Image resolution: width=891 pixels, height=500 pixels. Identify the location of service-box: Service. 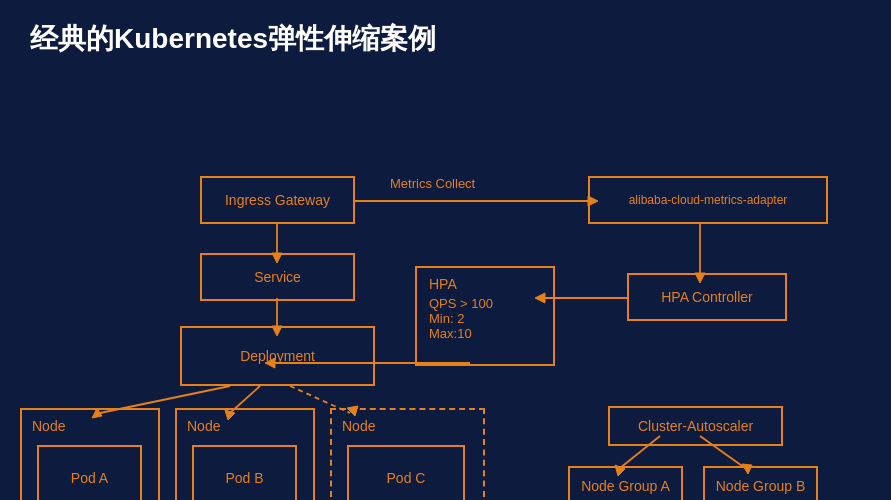
(278, 277).